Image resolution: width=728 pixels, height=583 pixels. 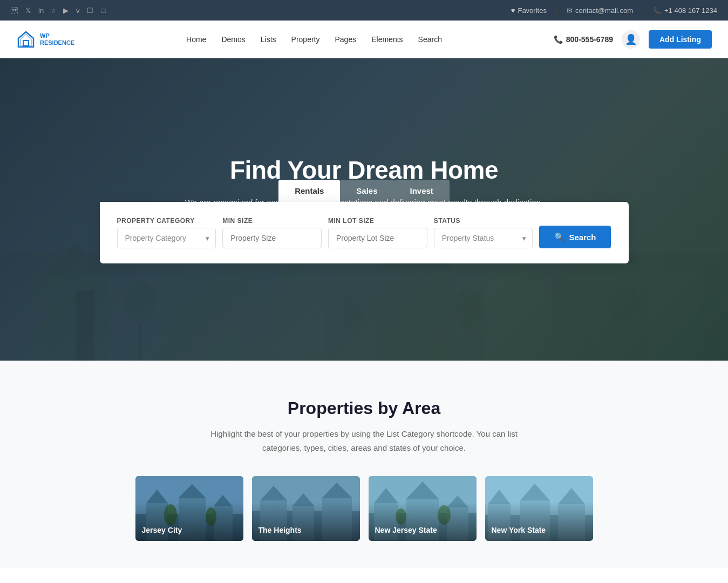 I want to click on divider2, so click(x=643, y=10).